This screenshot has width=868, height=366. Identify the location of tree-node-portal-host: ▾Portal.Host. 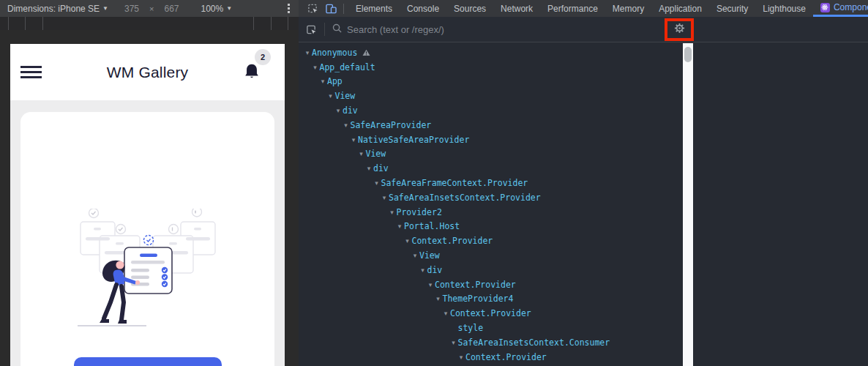
(490, 227).